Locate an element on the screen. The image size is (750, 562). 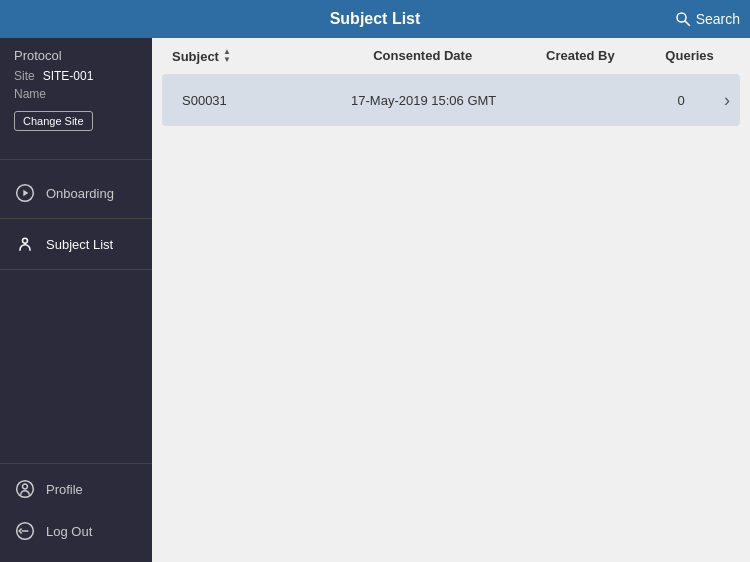
sidebar-item-label-logout: Log Out is located at coordinates (69, 532).